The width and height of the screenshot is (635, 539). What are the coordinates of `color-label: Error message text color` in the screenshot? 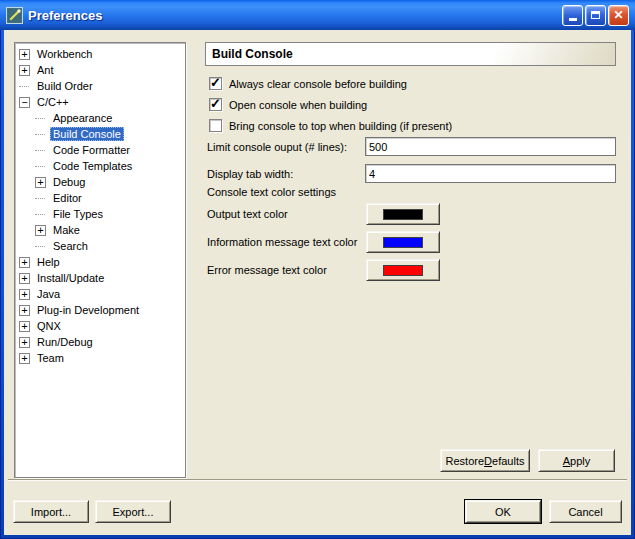 It's located at (286, 270).